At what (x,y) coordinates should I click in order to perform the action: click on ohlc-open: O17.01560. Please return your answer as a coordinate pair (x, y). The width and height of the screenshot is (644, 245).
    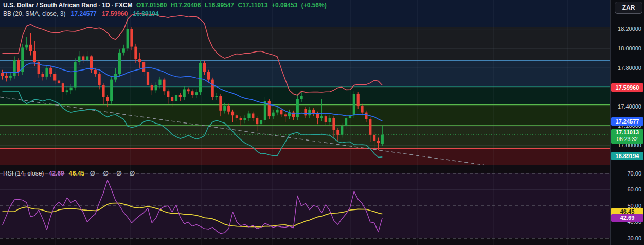
    Looking at the image, I should click on (150, 5).